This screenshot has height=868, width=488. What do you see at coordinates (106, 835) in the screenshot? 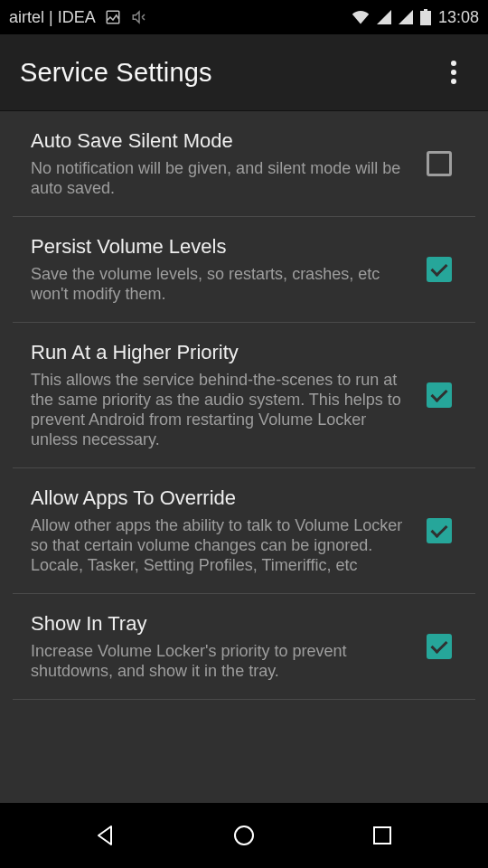
I see `back-icon` at bounding box center [106, 835].